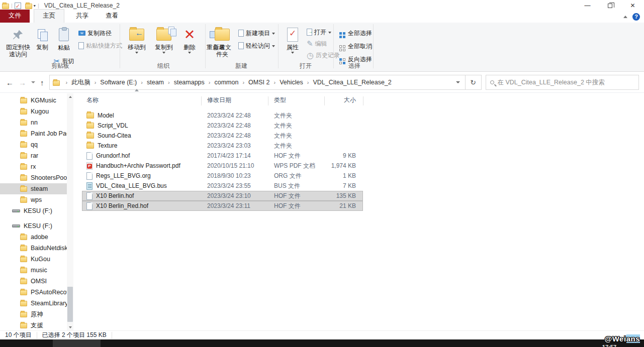 The image size is (644, 347). Describe the element at coordinates (259, 82) in the screenshot. I see `breadcrumb-omsi2: OMSI 2` at that location.